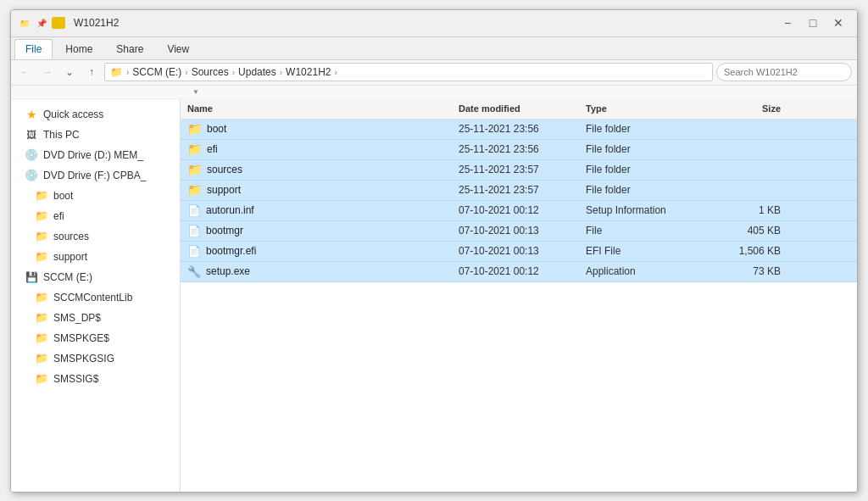 The height and width of the screenshot is (501, 868). What do you see at coordinates (42, 318) in the screenshot?
I see `folder-smsdp-icon: 📁` at bounding box center [42, 318].